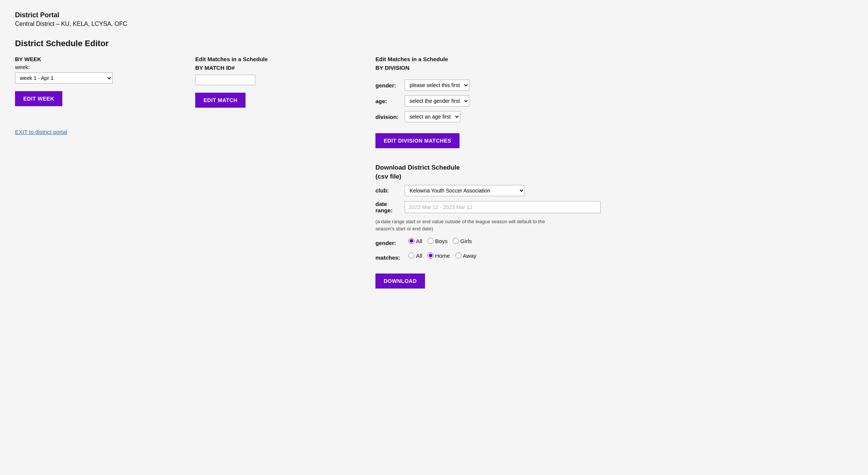  What do you see at coordinates (220, 100) in the screenshot?
I see `edit-match-button: EDIT MATCH` at bounding box center [220, 100].